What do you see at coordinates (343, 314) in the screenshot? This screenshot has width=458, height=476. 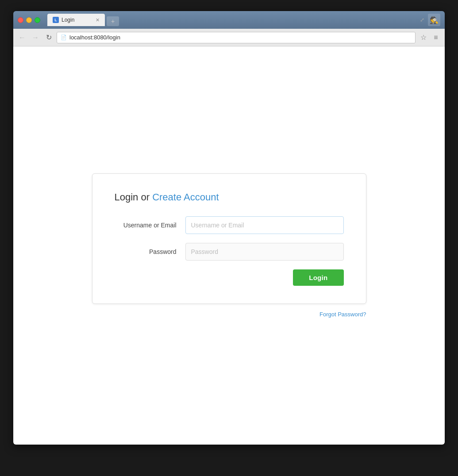 I see `forgot-password-link: Forgot Password?` at bounding box center [343, 314].